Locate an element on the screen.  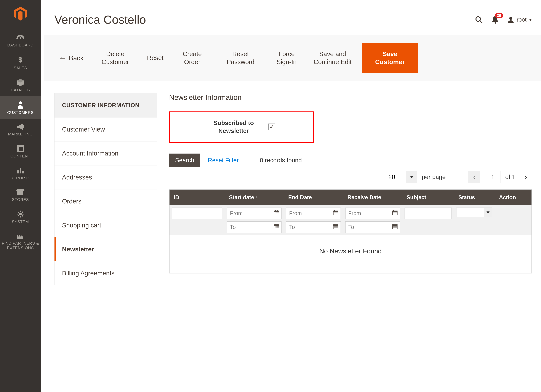
filter-end-from is located at coordinates (313, 213).